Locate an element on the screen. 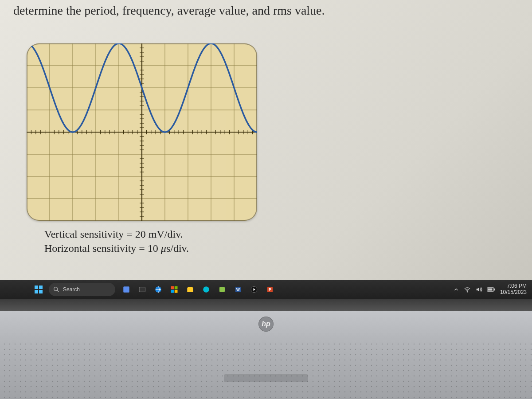 This screenshot has height=399, width=532. spacebar is located at coordinates (266, 378).